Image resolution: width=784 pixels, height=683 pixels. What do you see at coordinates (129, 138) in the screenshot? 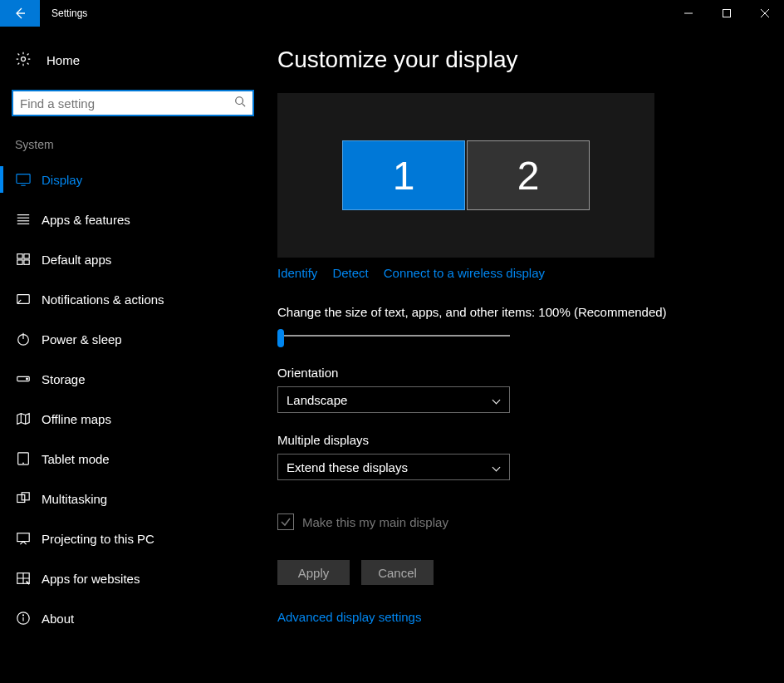
I see `sidebar-group-label: System` at bounding box center [129, 138].